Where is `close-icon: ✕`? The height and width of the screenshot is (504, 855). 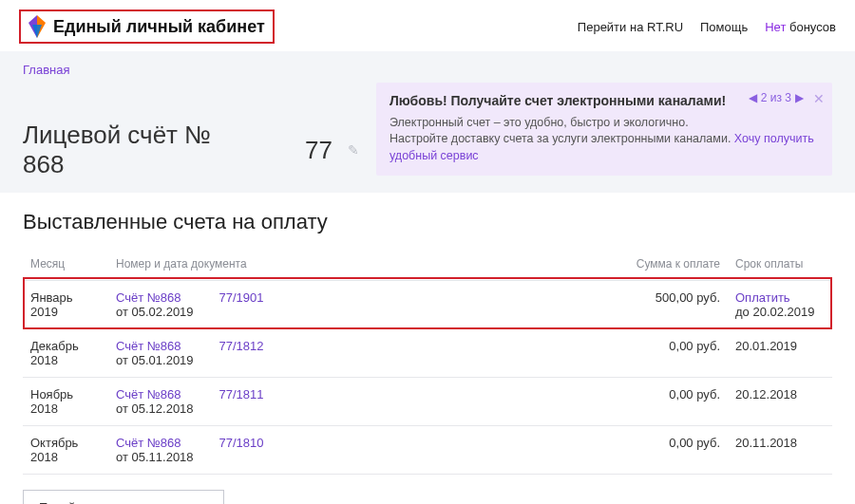
close-icon: ✕ is located at coordinates (819, 100).